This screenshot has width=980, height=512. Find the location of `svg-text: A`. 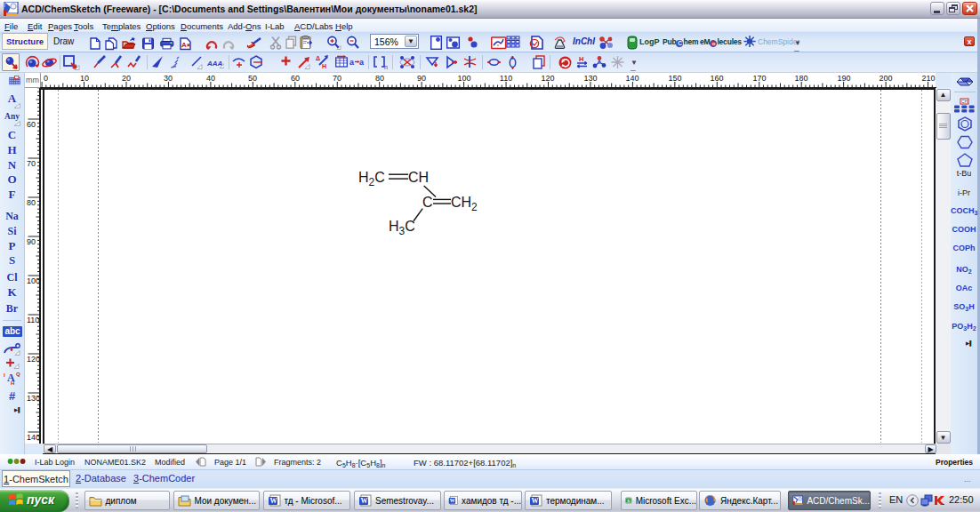

svg-text: A is located at coordinates (184, 44).